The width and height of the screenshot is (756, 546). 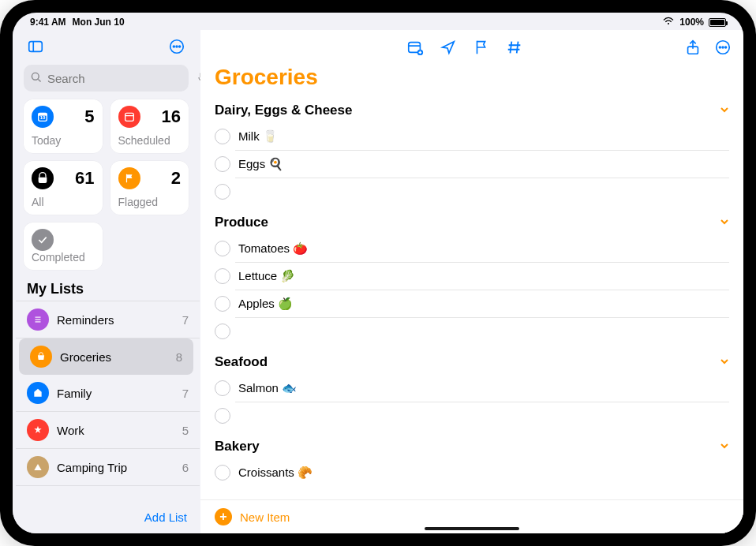 What do you see at coordinates (472, 151) in the screenshot?
I see `section-dairy-eggs-cheese: Dairy, Eggs & CheeseMilk 🥛Eggs 🍳.` at bounding box center [472, 151].